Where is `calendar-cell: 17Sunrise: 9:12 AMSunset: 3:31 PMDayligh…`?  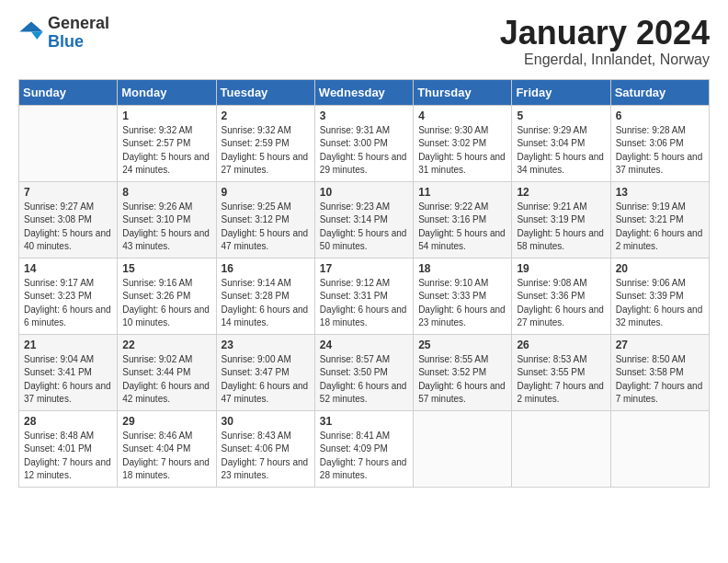
calendar-cell: 17Sunrise: 9:12 AMSunset: 3:31 PMDayligh… is located at coordinates (364, 296).